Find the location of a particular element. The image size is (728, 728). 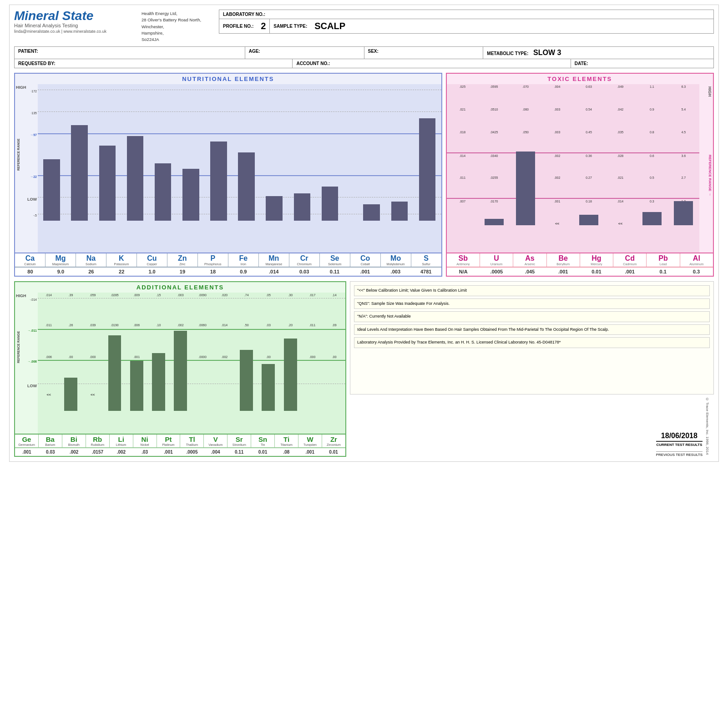

sample-type-label: SAMPLE TYPE: is located at coordinates (290, 26).